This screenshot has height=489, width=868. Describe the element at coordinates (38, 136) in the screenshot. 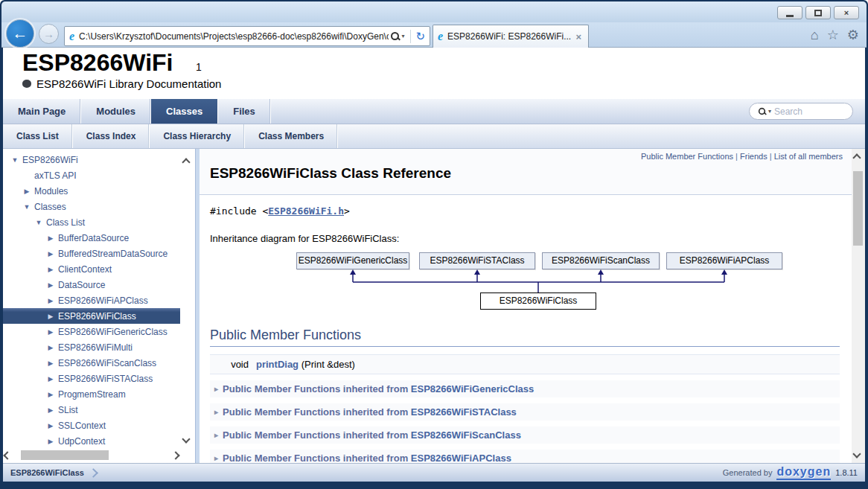

I see `tab-class-list: Class List` at that location.